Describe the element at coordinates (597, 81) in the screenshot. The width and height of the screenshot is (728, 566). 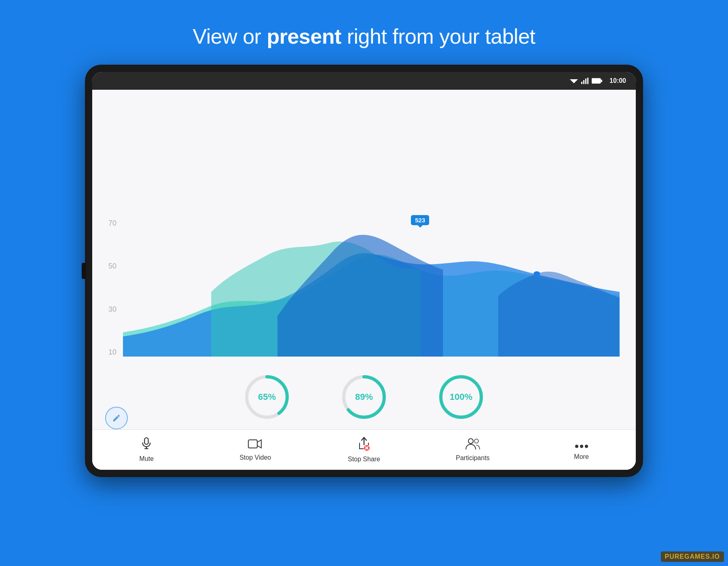
I see `battery-icon` at that location.